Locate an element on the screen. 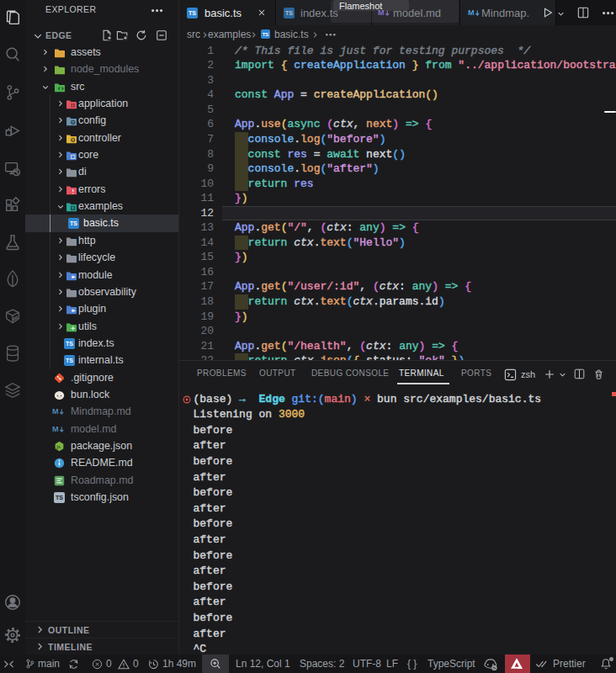 This screenshot has width=616, height=673. svg-text: js is located at coordinates (58, 447).